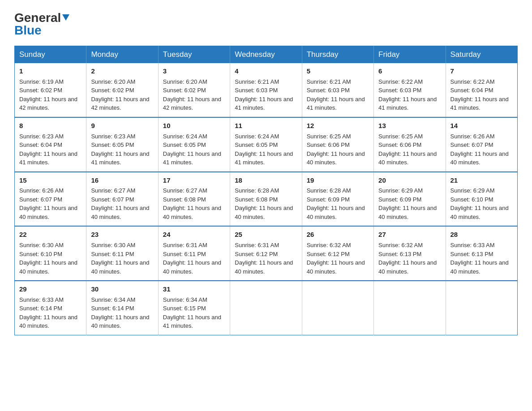 Image resolution: width=532 pixels, height=411 pixels. I want to click on day-number: 25, so click(266, 235).